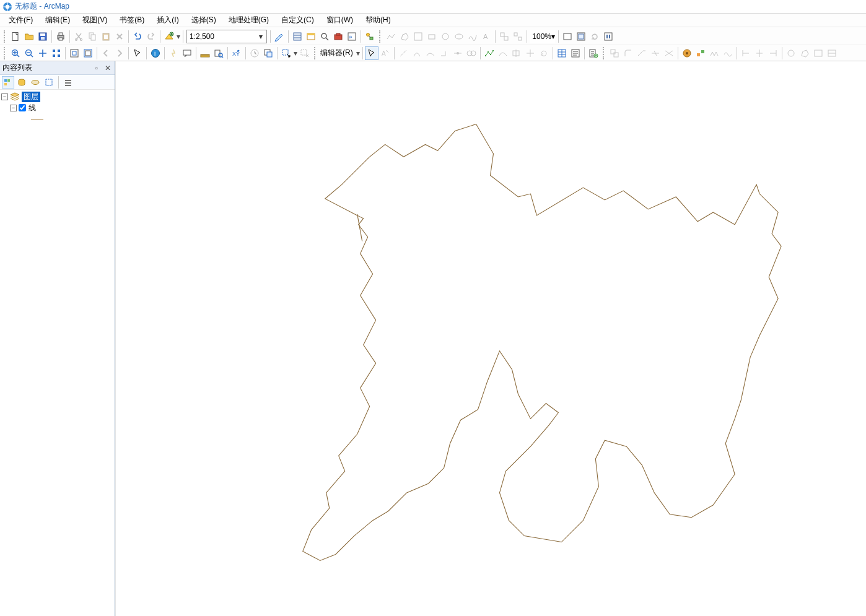 The height and width of the screenshot is (616, 866). Describe the element at coordinates (489, 53) in the screenshot. I see `edit-vertices-icon` at that location.